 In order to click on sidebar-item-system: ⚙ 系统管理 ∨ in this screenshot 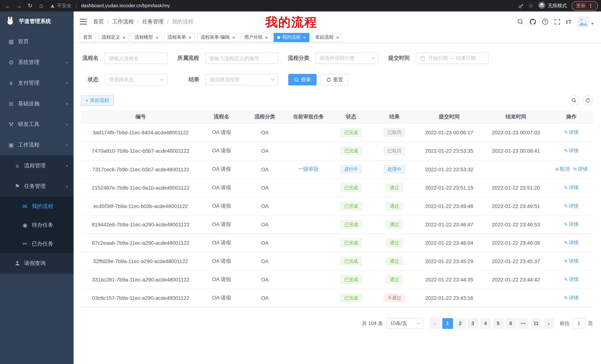, I will do `click(37, 62)`.